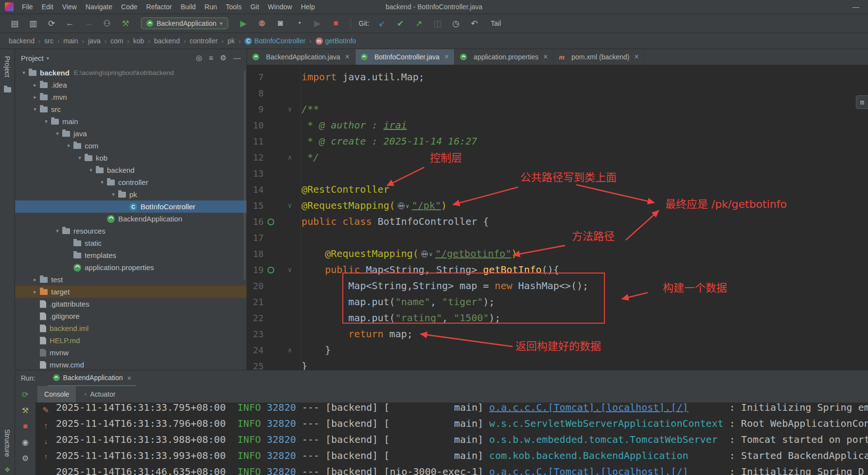 The image size is (868, 475). What do you see at coordinates (117, 41) in the screenshot?
I see `breadcrumb-item-com: com` at bounding box center [117, 41].